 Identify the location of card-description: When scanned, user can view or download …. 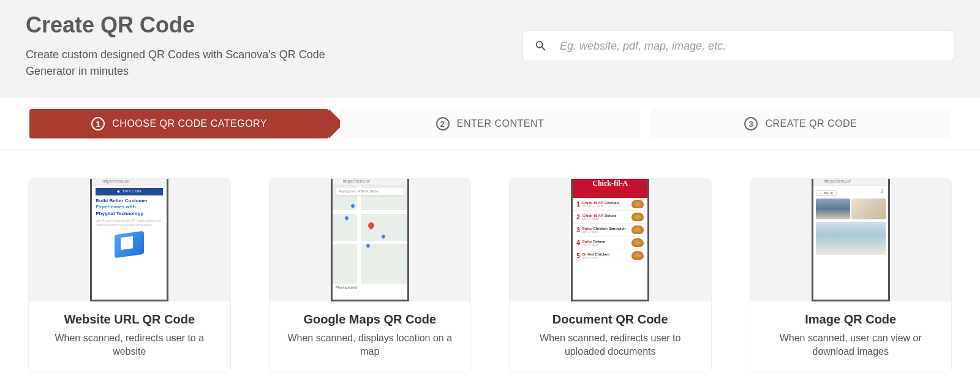
(851, 346).